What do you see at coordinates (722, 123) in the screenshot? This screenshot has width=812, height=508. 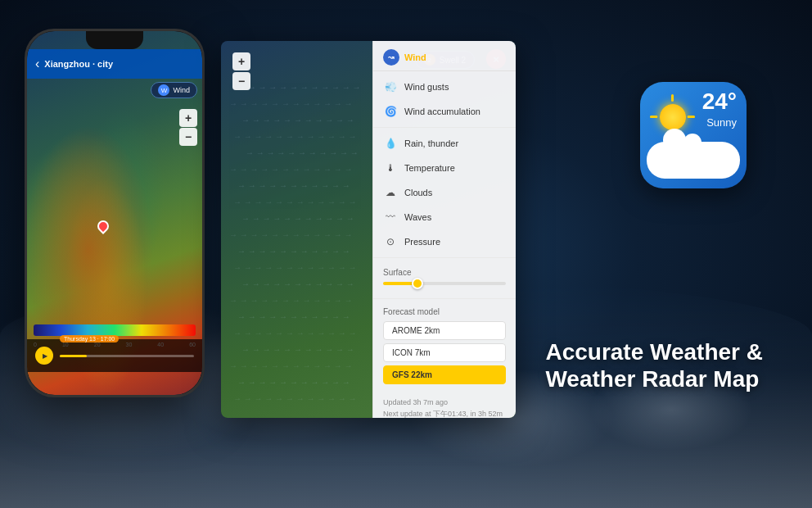 I see `weather-status: Sunny` at bounding box center [722, 123].